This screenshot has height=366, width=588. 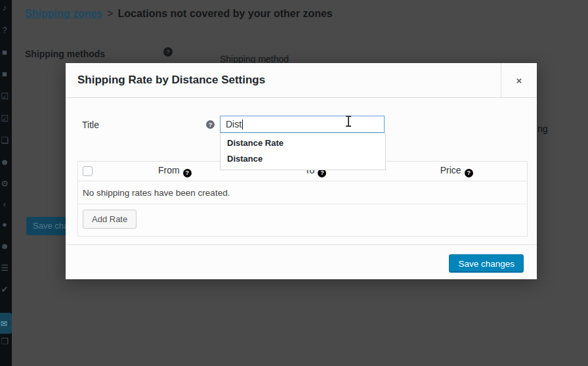 I want to click on sidebar-active-arrow, so click(x=10, y=323).